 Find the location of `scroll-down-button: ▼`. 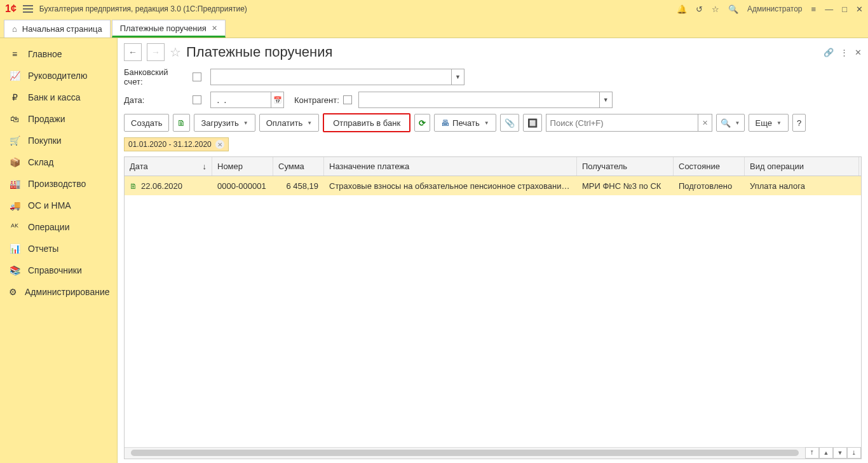

scroll-down-button: ▼ is located at coordinates (840, 453).